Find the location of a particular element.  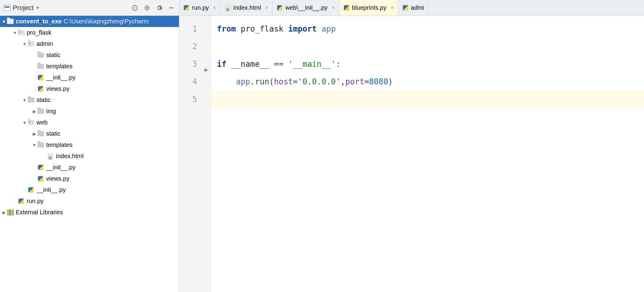

tab-label: web\__init__.py is located at coordinates (306, 8).